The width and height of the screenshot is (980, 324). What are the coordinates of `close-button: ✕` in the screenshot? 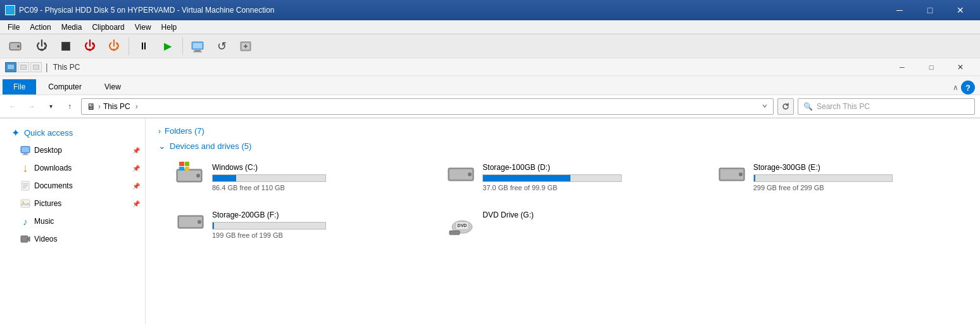 It's located at (960, 10).